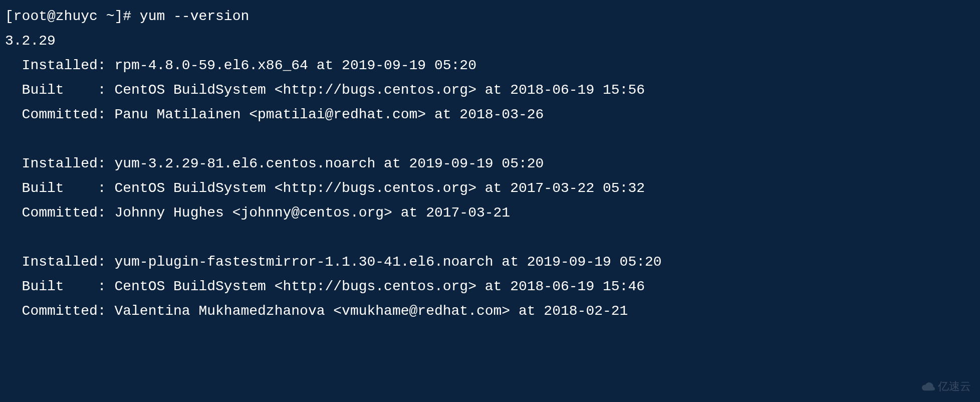 This screenshot has width=980, height=402. Describe the element at coordinates (946, 387) in the screenshot. I see `watermark: 亿速云` at that location.